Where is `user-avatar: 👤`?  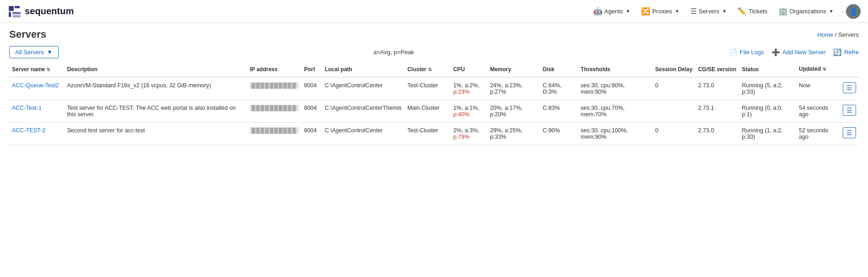
user-avatar: 👤 is located at coordinates (853, 11).